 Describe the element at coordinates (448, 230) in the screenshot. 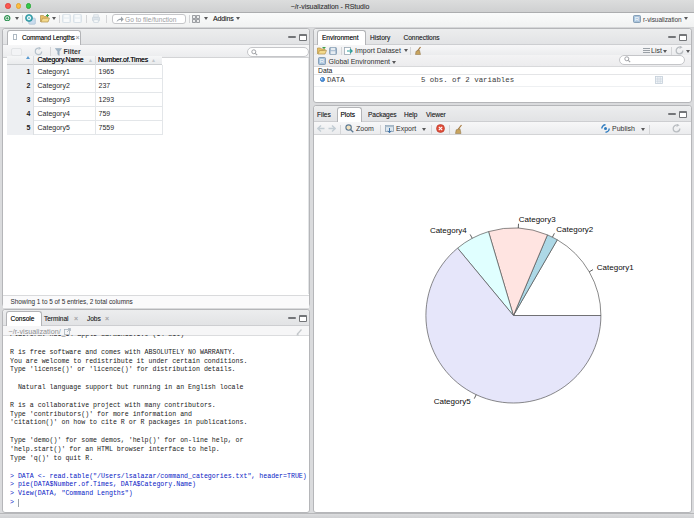

I see `svg-text: Category4` at that location.